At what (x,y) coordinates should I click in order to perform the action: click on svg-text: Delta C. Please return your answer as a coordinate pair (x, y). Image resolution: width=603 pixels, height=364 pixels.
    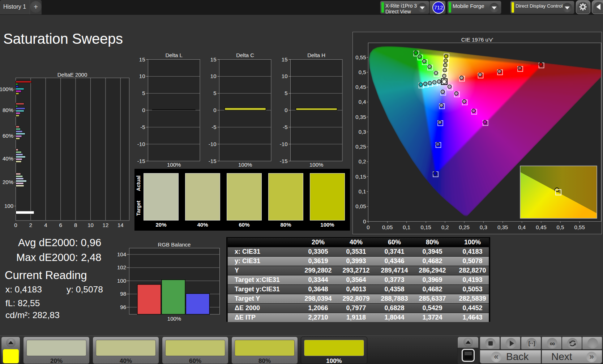
    Looking at the image, I should click on (245, 55).